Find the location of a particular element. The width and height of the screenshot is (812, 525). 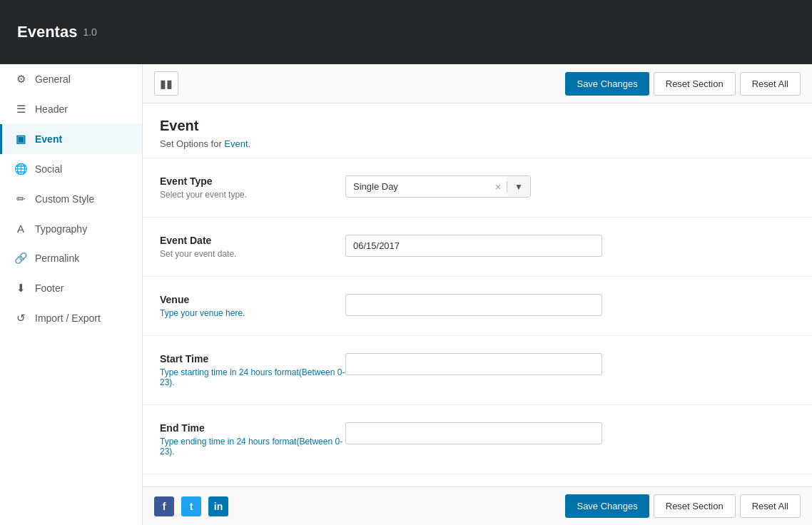

input-start-time is located at coordinates (474, 364).